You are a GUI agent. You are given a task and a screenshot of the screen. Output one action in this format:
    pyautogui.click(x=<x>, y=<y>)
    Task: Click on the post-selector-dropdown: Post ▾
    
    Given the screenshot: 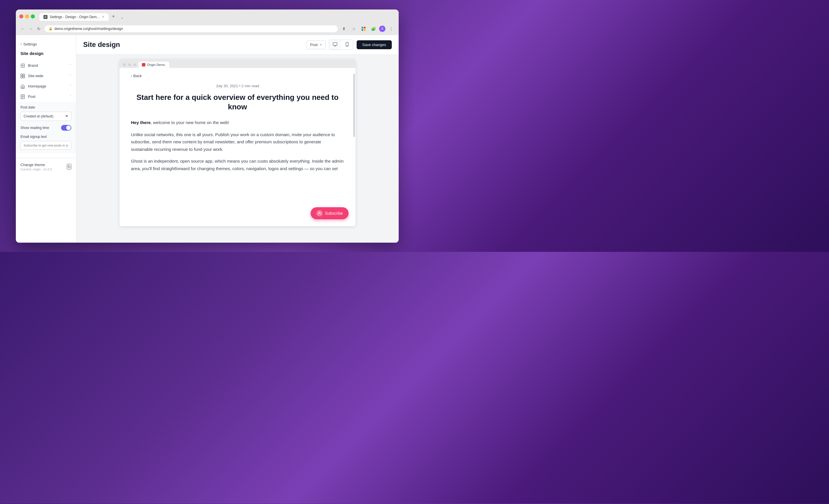 What is the action you would take?
    pyautogui.click(x=316, y=45)
    